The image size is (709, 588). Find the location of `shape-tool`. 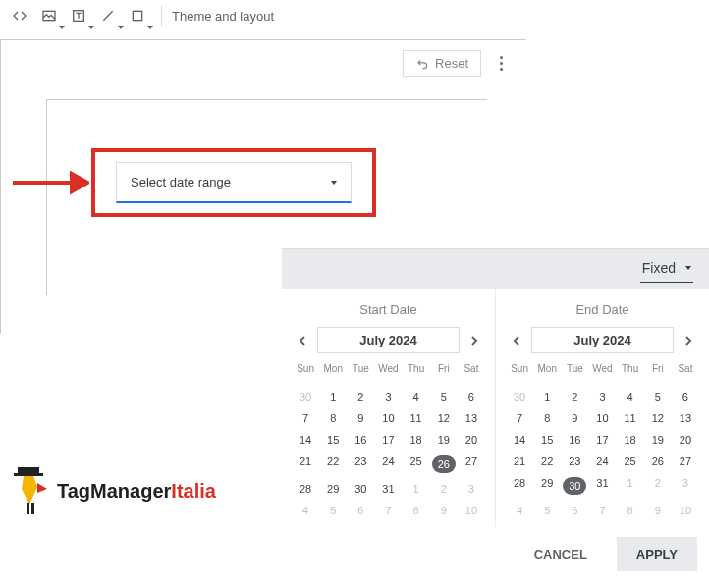

shape-tool is located at coordinates (137, 16).